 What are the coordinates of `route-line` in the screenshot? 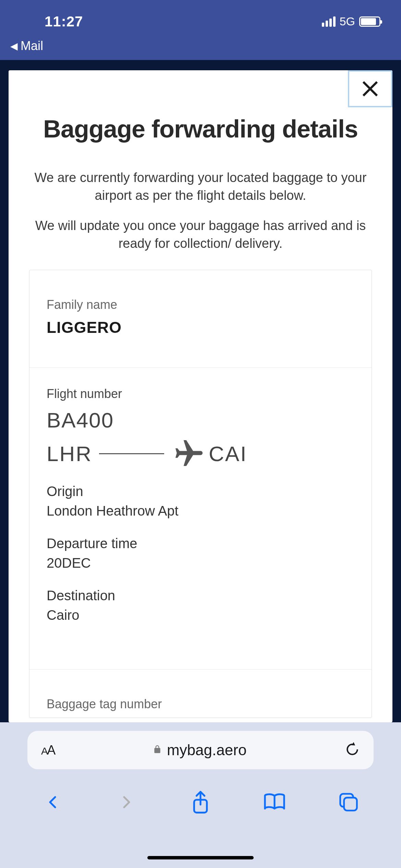 It's located at (132, 454).